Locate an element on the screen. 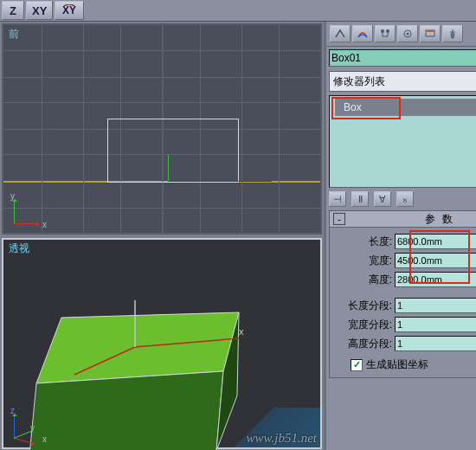 The height and width of the screenshot is (450, 476). make-unique-icon: ∀ is located at coordinates (383, 199).